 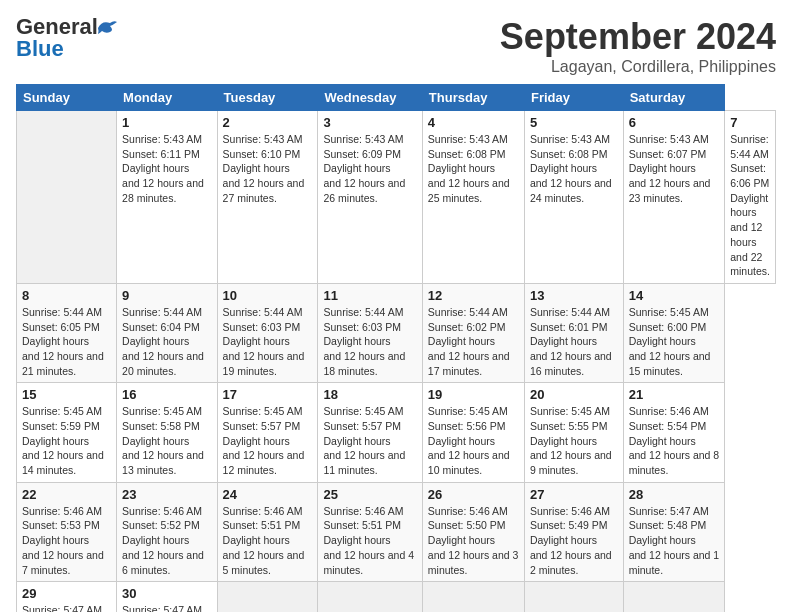 I want to click on weekday-header-thursday: Thursday, so click(x=473, y=98).